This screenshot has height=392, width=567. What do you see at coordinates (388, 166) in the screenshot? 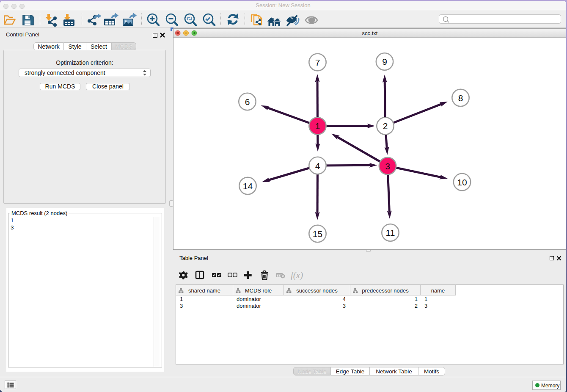
I see `svg-text: 3` at bounding box center [388, 166].